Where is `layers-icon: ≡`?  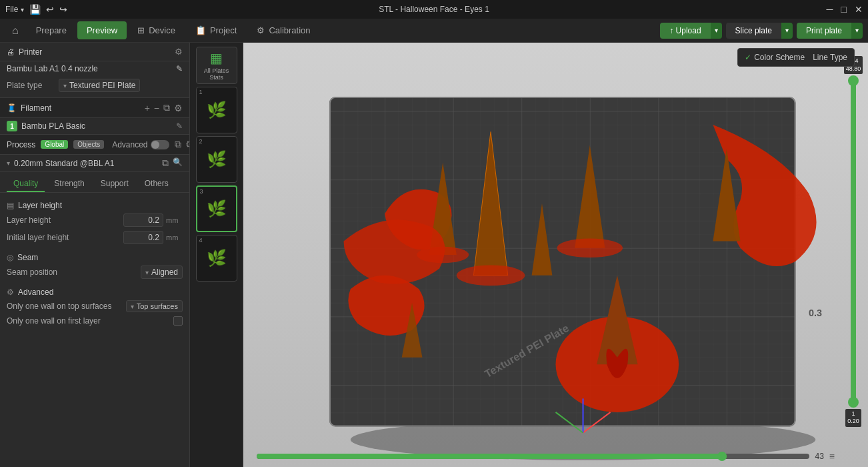
layers-icon: ≡ is located at coordinates (832, 456).